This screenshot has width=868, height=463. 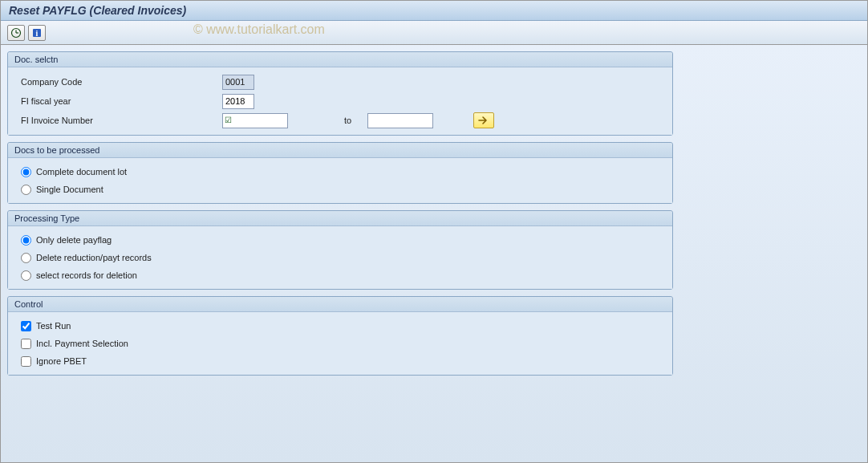 I want to click on label-to: to, so click(x=348, y=120).